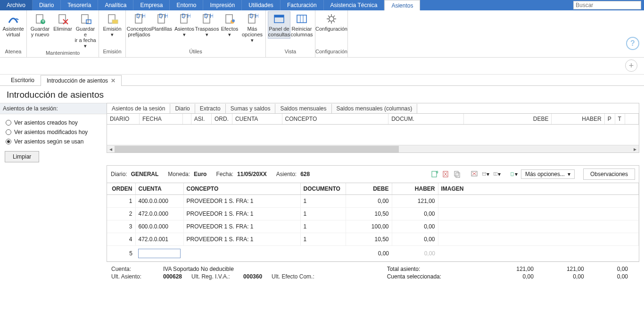 The height and width of the screenshot is (320, 644). I want to click on menu-empresa: Empresa, so click(152, 5).